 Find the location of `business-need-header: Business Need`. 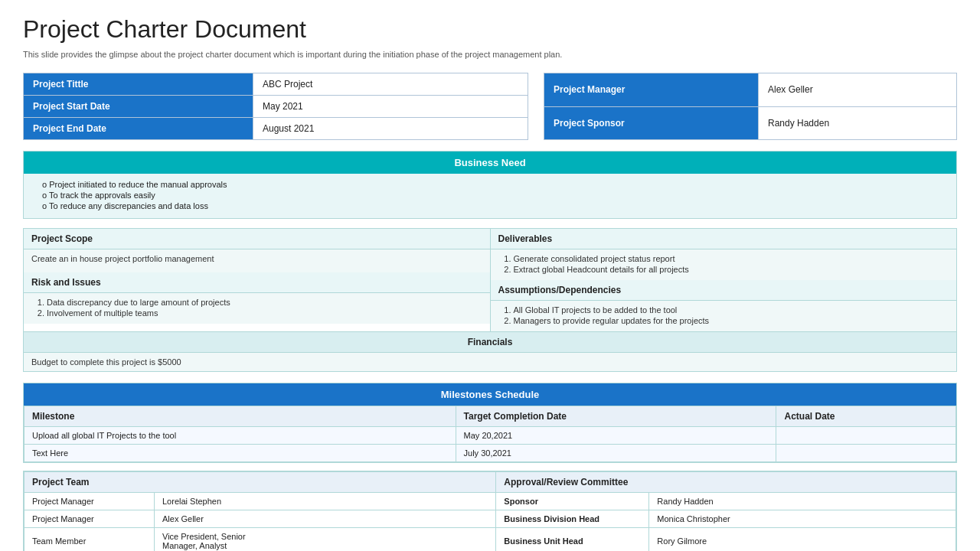

business-need-header: Business Need is located at coordinates (490, 162).